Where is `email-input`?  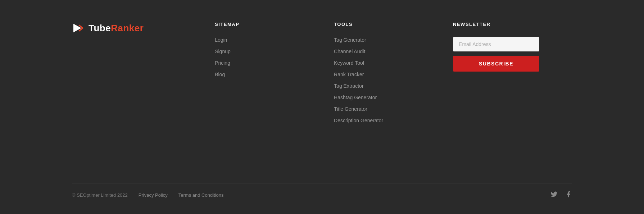
email-input is located at coordinates (496, 44).